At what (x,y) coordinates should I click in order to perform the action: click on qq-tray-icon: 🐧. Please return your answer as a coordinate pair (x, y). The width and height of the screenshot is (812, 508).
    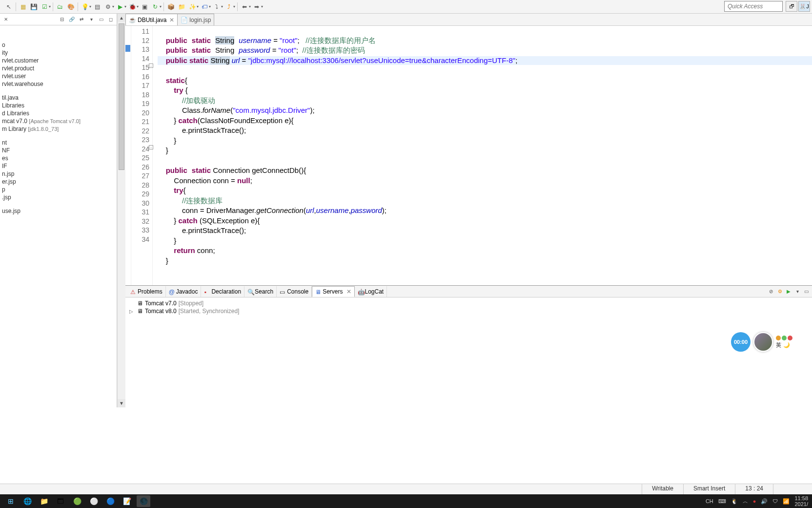
    Looking at the image, I should click on (734, 501).